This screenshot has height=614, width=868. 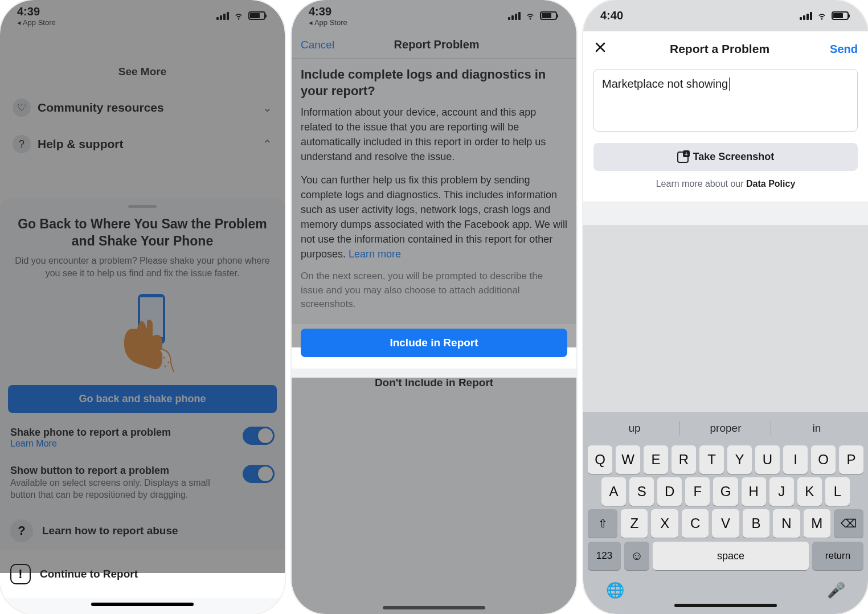 I want to click on chevron-down-icon: ⌄, so click(x=268, y=108).